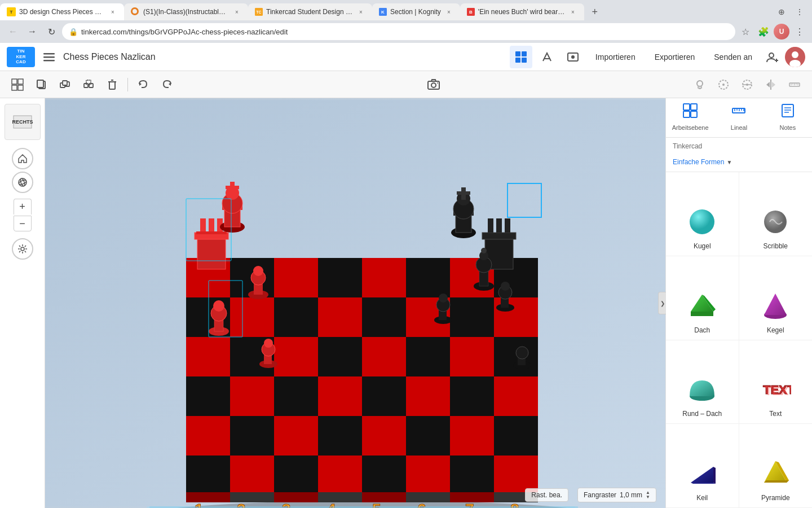 The width and height of the screenshot is (812, 508). I want to click on menu-button, so click(49, 57).